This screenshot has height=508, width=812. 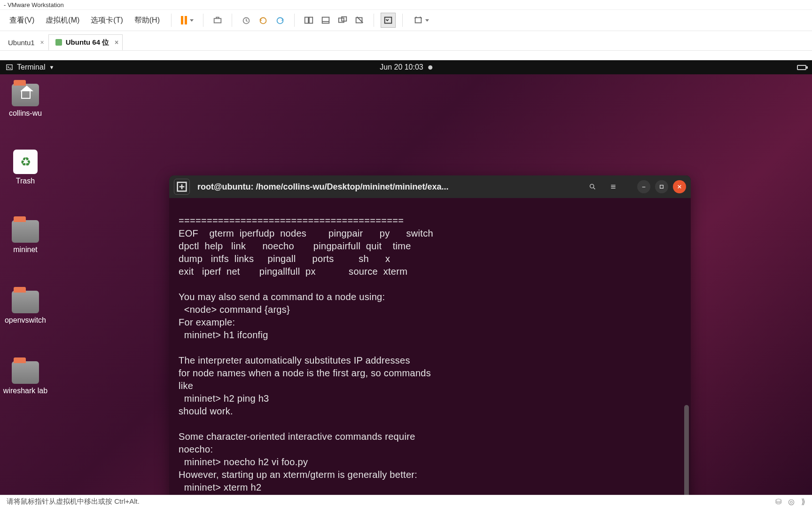 What do you see at coordinates (644, 187) in the screenshot?
I see `minimize-button` at bounding box center [644, 187].